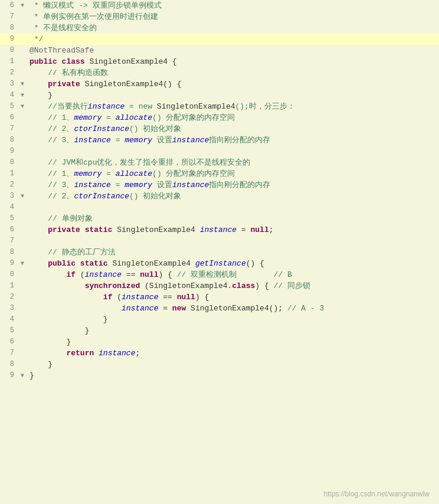 The image size is (439, 504). What do you see at coordinates (220, 230) in the screenshot?
I see `code-line: 6 private static SingletonExample4 insta…` at bounding box center [220, 230].